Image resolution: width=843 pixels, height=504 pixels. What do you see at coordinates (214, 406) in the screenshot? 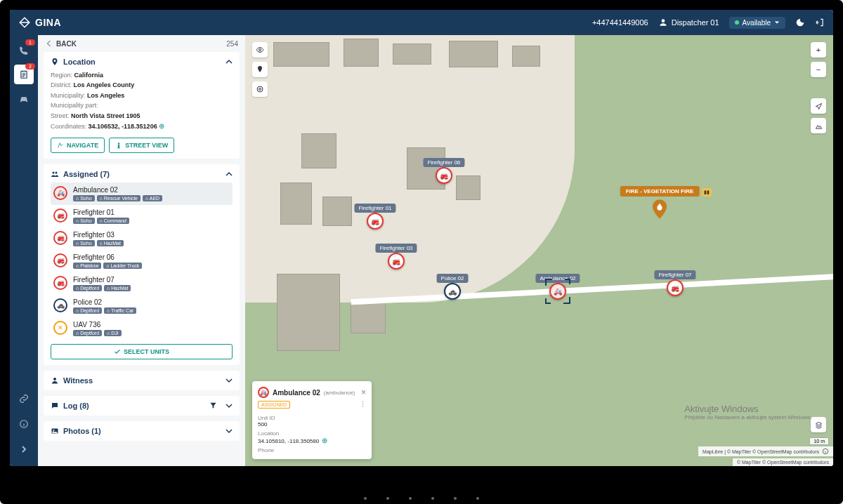
I see `filter-icon` at bounding box center [214, 406].